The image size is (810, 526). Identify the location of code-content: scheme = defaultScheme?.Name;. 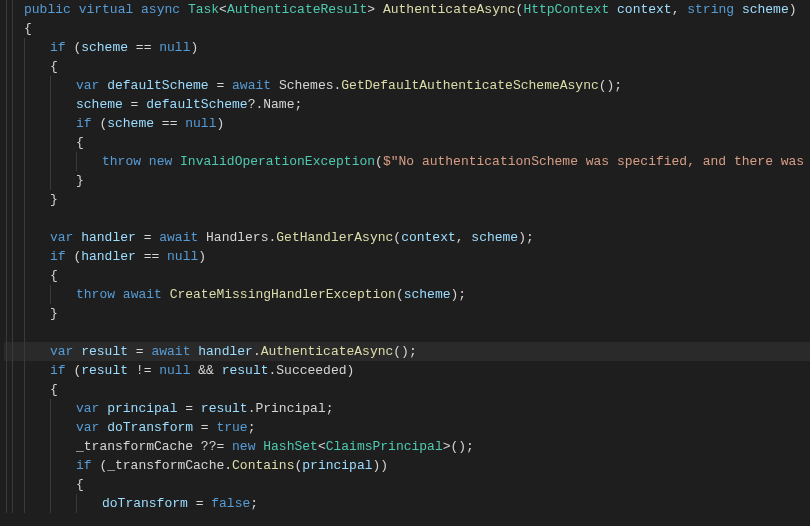
(162, 104).